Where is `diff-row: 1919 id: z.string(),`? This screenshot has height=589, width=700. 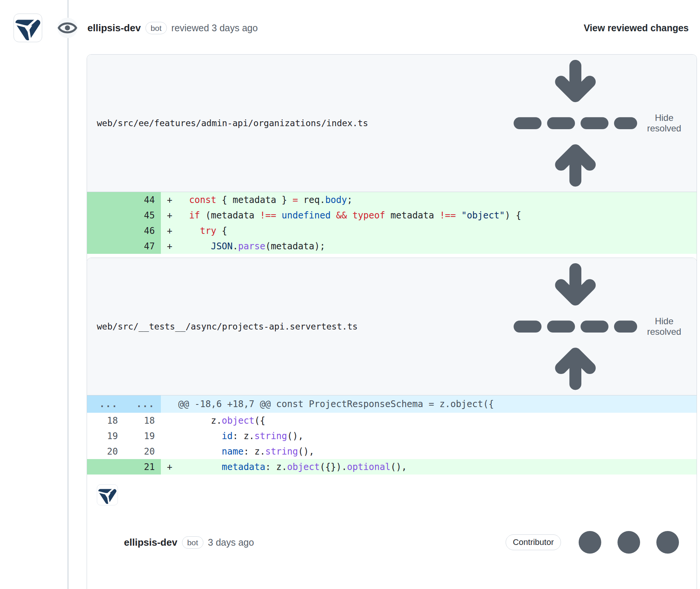
diff-row: 1919 id: z.string(), is located at coordinates (392, 436).